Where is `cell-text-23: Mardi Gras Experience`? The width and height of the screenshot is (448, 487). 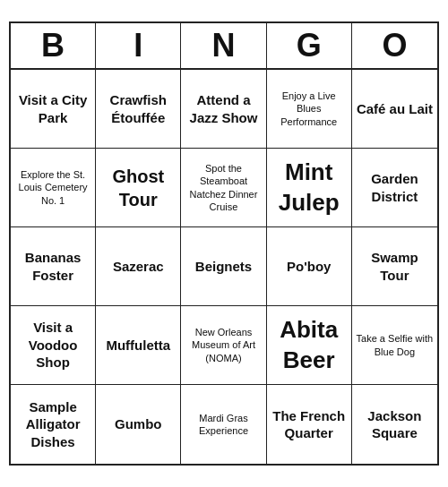
cell-text-23: Mardi Gras Experience is located at coordinates (223, 424).